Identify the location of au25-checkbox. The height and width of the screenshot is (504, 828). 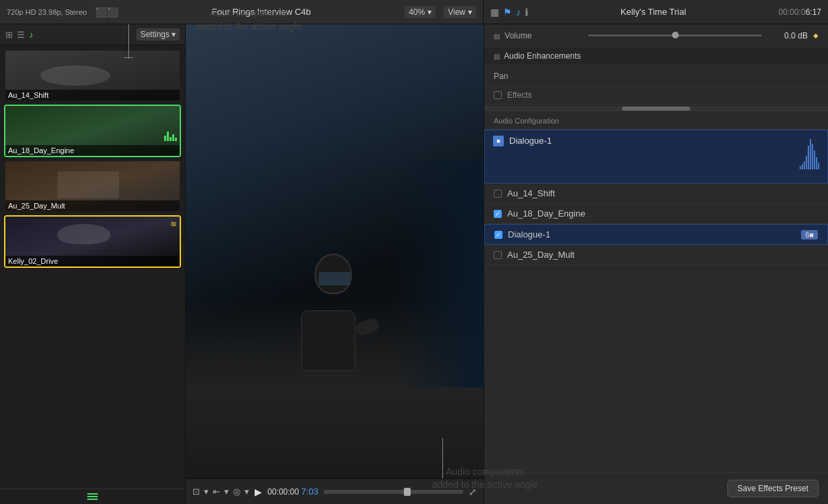
(498, 255).